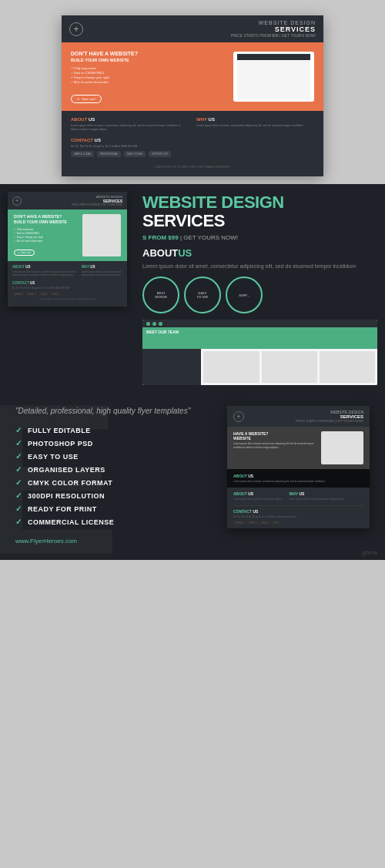 The image size is (385, 868). Describe the element at coordinates (68, 236) in the screenshot. I see `sf-hero: DON'T HAVE A WEBSITE?BUILD YOUR OWN WEBS…` at that location.